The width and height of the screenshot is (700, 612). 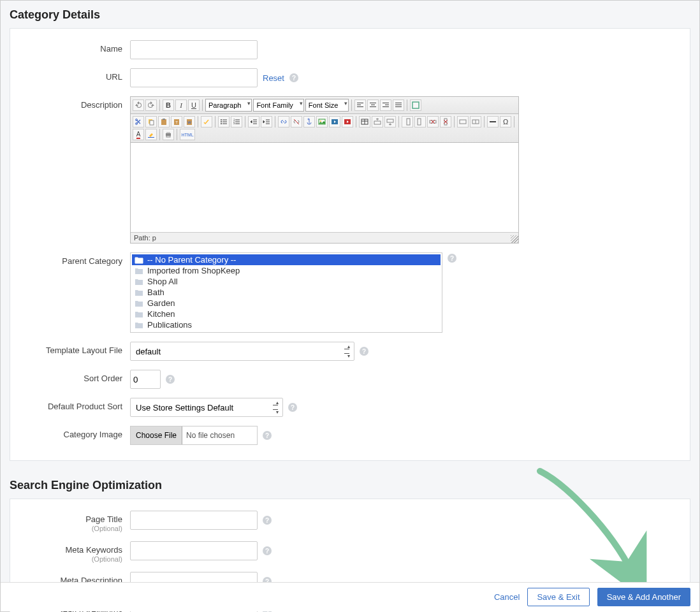 What do you see at coordinates (138, 135) in the screenshot?
I see `text-color-icon: A` at bounding box center [138, 135].